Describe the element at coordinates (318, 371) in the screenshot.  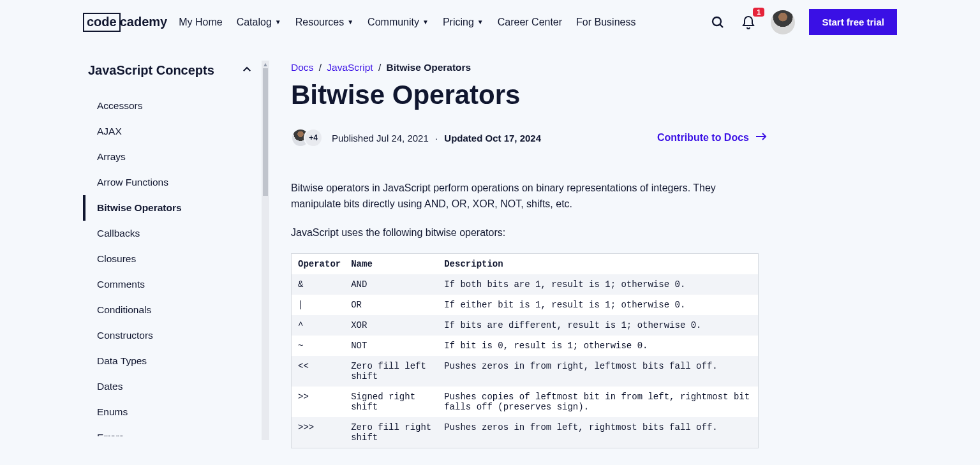
I see `cell-operator: <<` at that location.